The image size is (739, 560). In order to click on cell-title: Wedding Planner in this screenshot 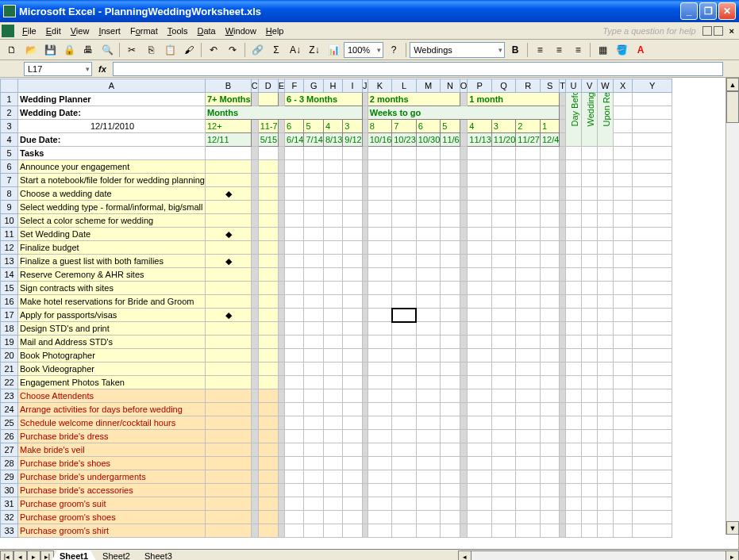, I will do `click(112, 100)`.